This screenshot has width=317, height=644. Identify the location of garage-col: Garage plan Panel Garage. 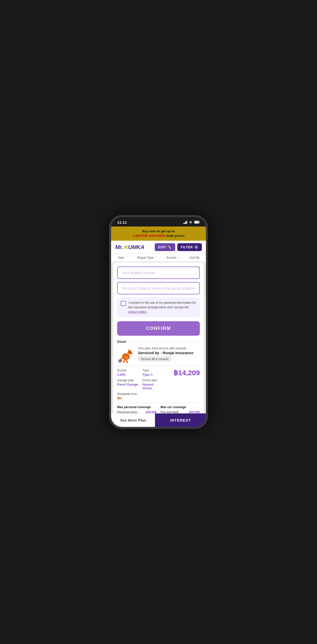
(128, 383).